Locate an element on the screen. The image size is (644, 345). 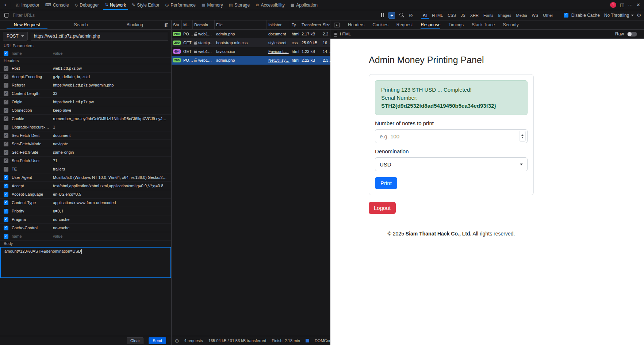
header-value: keep-alive is located at coordinates (110, 110).